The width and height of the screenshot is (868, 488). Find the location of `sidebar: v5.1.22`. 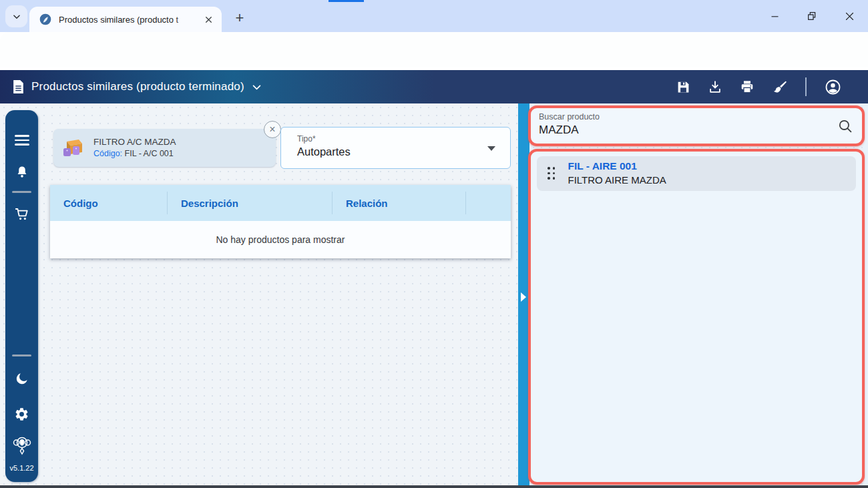

sidebar: v5.1.22 is located at coordinates (21, 296).